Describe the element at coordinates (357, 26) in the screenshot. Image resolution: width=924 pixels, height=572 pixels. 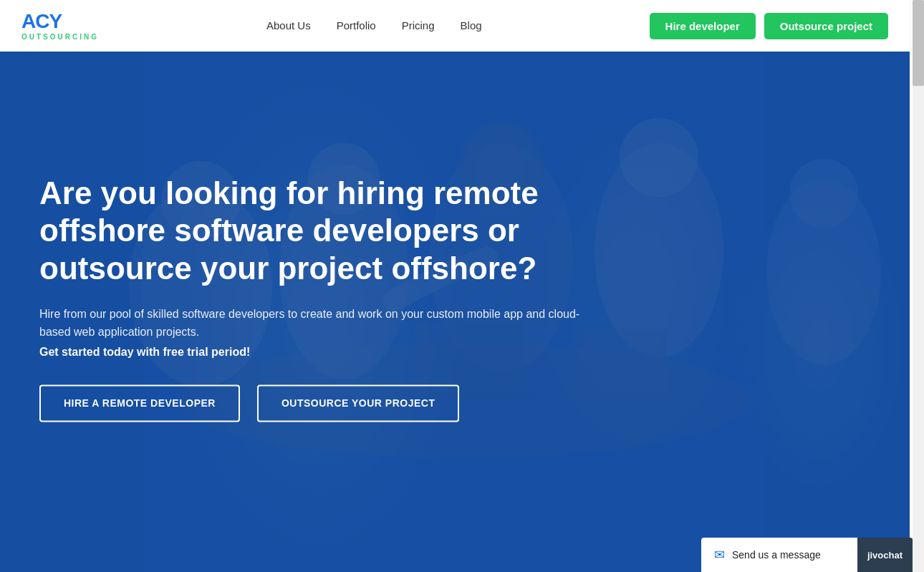
I see `nav-item-portfolio: Portfolio` at that location.